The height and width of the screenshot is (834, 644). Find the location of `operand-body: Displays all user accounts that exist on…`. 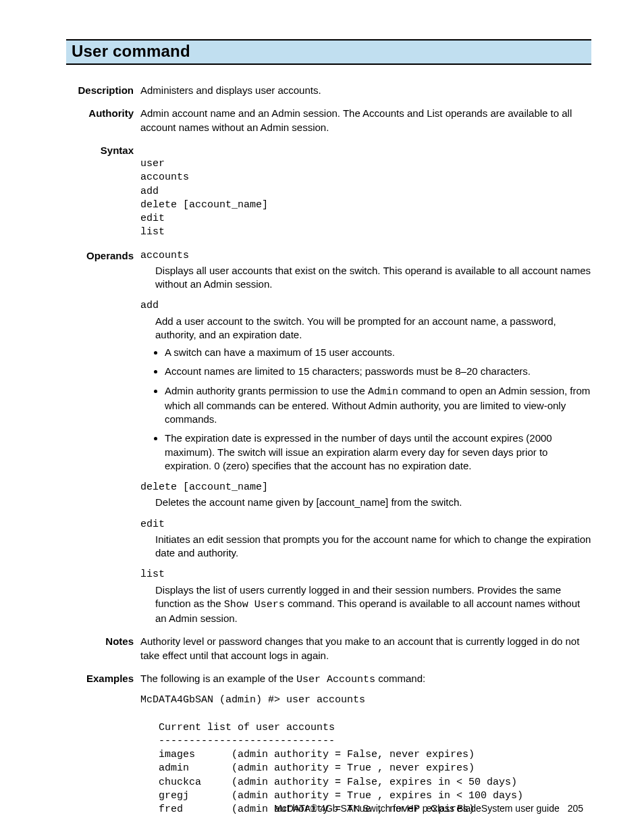

operand-body: Displays all user accounts that exist on… is located at coordinates (373, 278).